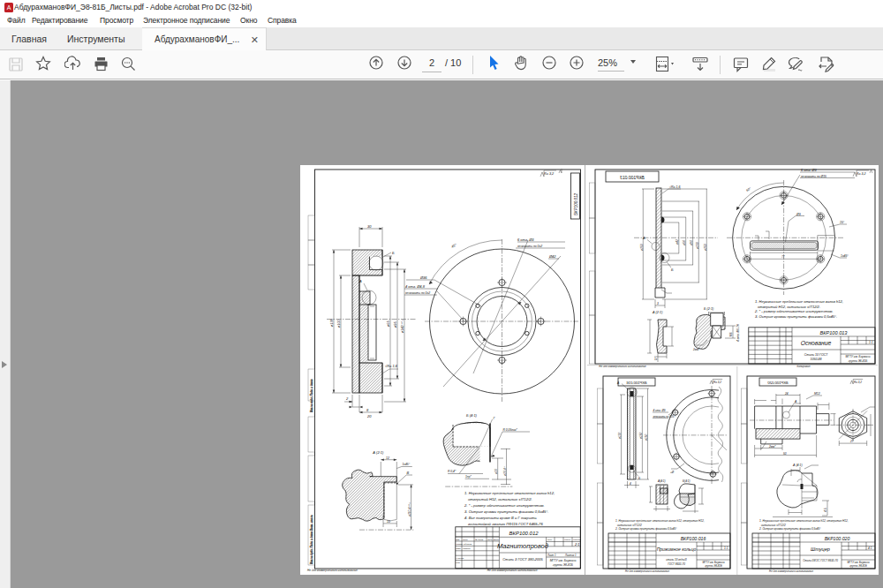  Describe the element at coordinates (673, 472) in the screenshot. I see `svg-text: +Ø` at that location.